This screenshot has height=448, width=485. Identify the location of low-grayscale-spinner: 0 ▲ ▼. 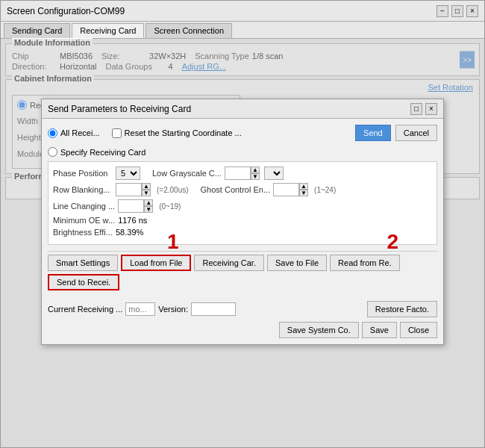
(242, 173).